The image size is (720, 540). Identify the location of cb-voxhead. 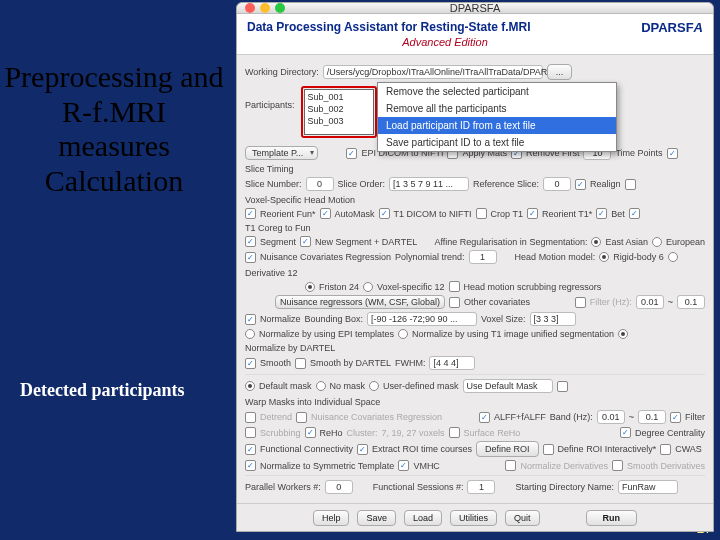
(630, 184).